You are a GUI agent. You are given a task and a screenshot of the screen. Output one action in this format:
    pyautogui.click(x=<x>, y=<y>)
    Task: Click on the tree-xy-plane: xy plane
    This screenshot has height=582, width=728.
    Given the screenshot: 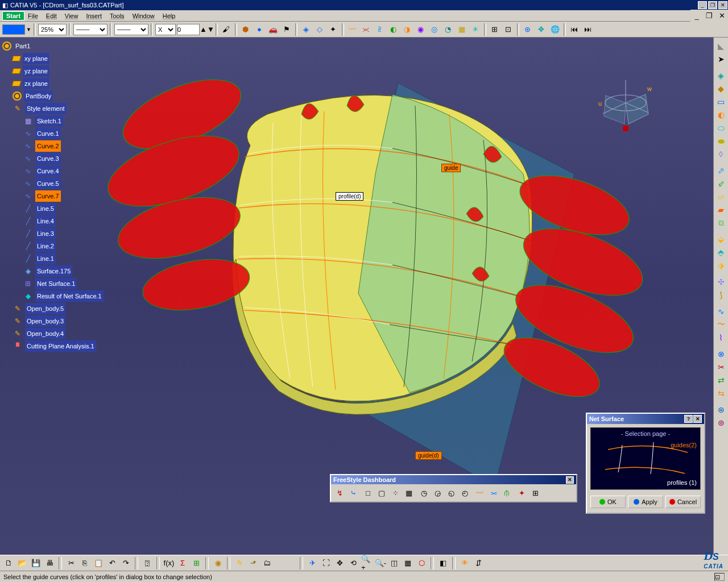 What is the action you would take?
    pyautogui.click(x=36, y=59)
    